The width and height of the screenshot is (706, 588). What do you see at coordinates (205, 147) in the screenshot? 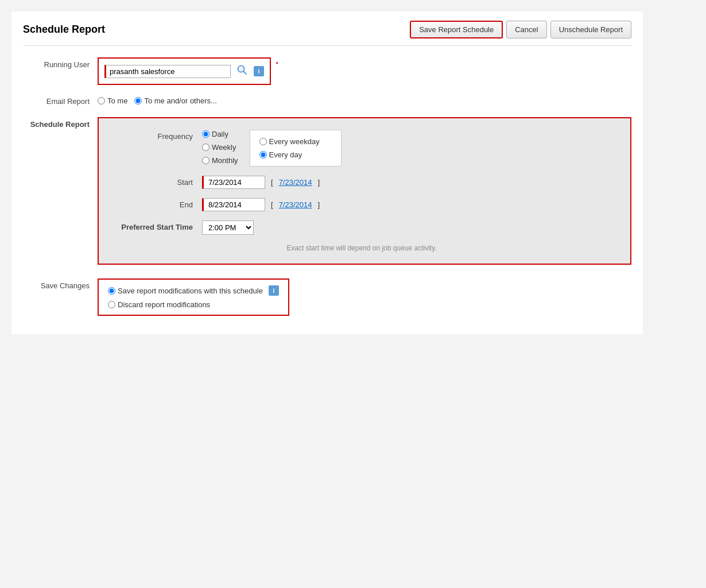
I see `frequency-weekly-radio` at bounding box center [205, 147].